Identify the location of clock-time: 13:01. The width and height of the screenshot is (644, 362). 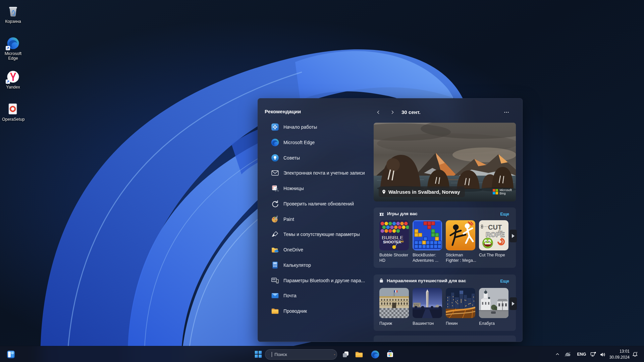
(618, 351).